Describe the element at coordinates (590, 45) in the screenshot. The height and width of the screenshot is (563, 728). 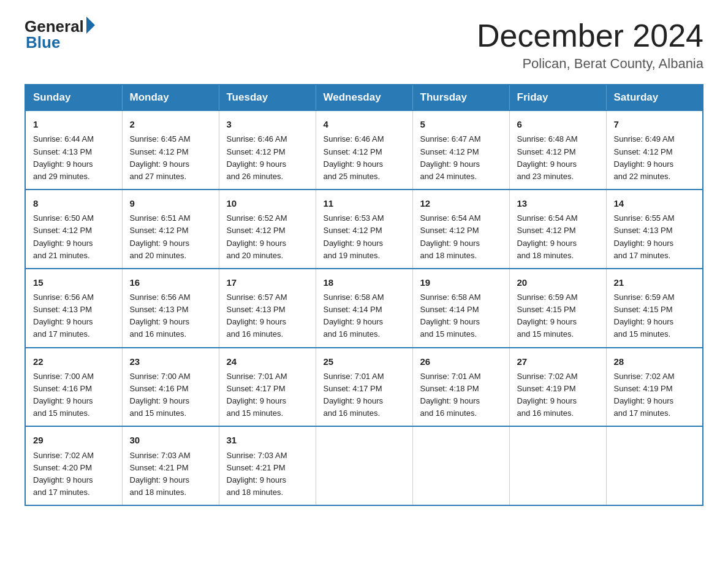
I see `title-area: December 2024 Polican, Berat County, Alb…` at that location.